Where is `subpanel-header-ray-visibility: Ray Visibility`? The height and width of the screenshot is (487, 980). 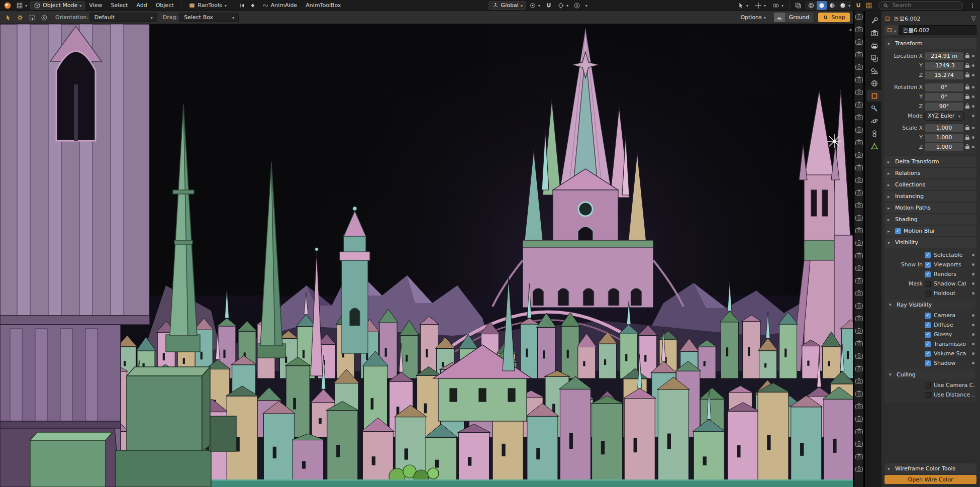
subpanel-header-ray-visibility: Ray Visibility is located at coordinates (931, 305).